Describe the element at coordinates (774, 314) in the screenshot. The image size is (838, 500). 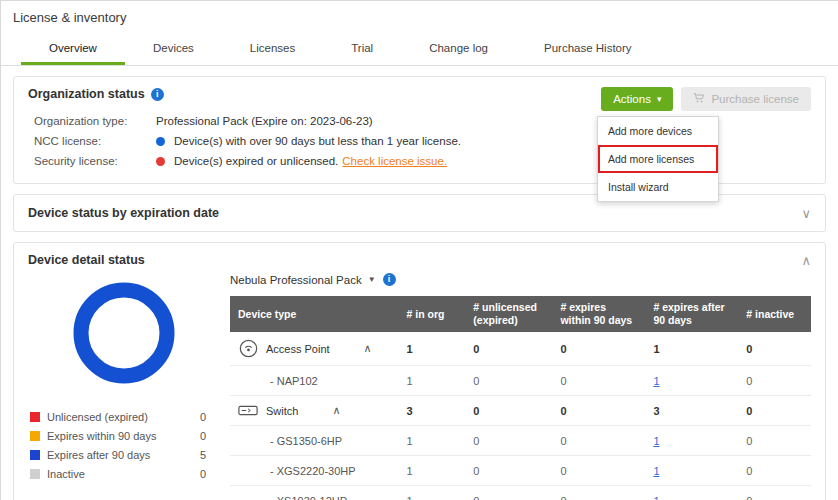
I see `column-header: # inactive` at that location.